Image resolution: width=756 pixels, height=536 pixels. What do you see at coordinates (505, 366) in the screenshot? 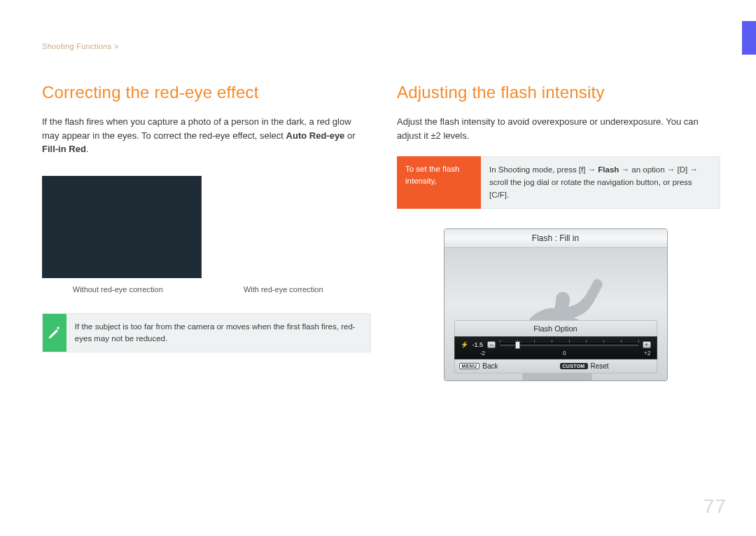
I see `back-control: MENU Back` at bounding box center [505, 366].